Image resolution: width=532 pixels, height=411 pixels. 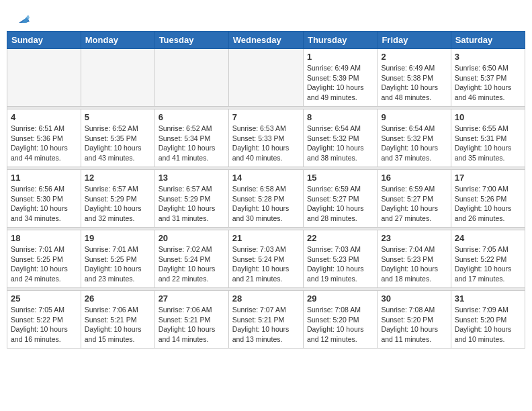 I want to click on day-number: 11, so click(x=44, y=177).